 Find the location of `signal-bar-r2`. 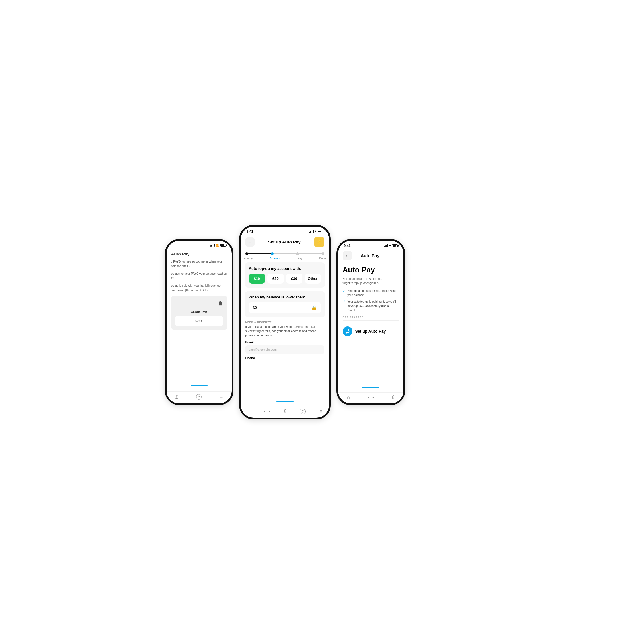

signal-bar-r2 is located at coordinates (385, 246).